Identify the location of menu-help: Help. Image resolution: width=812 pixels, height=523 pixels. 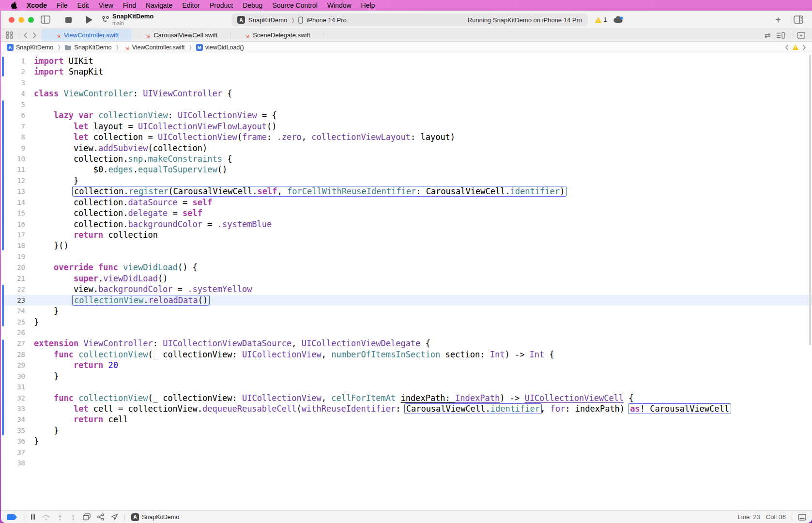
(368, 5).